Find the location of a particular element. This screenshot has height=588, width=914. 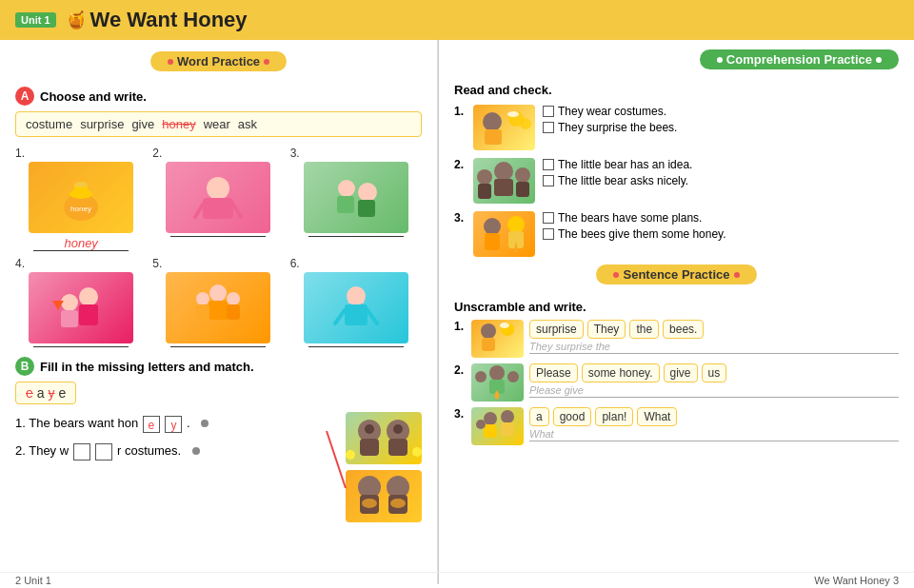

checkbox-2a is located at coordinates (548, 165).